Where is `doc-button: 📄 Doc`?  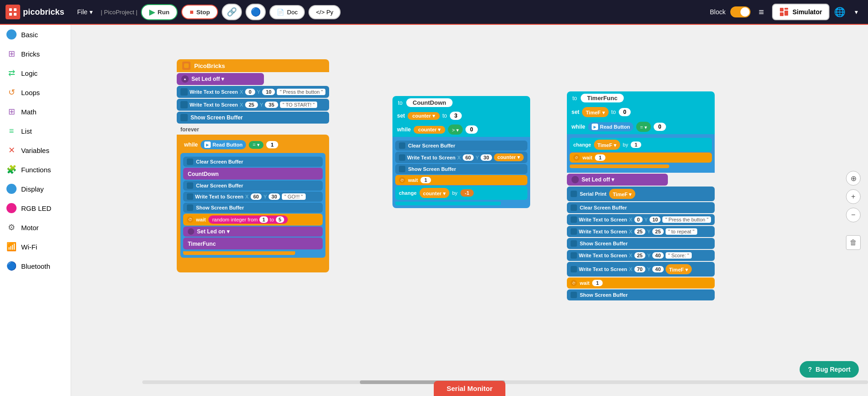
doc-button: 📄 Doc is located at coordinates (287, 12).